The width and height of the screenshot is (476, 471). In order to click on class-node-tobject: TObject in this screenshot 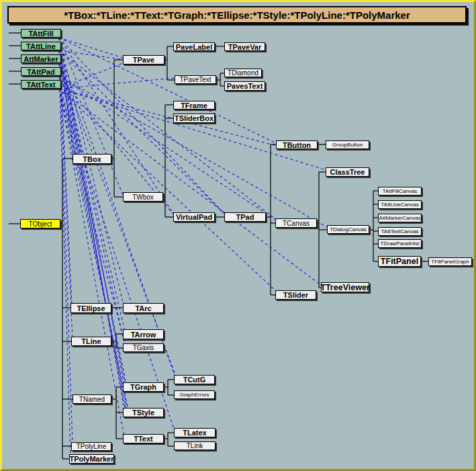, I will do `click(40, 224)`.